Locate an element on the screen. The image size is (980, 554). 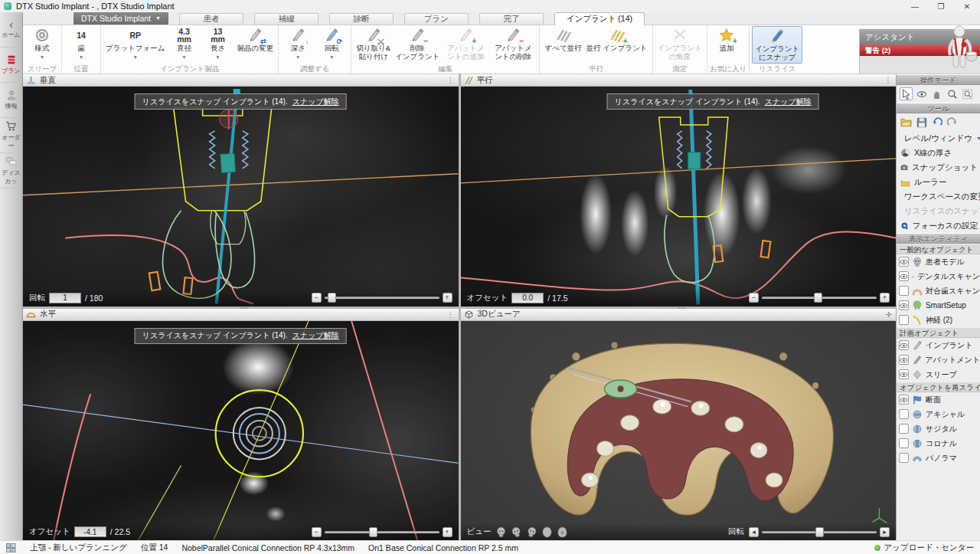
chevron-down-icon: ▼ is located at coordinates (978, 138).